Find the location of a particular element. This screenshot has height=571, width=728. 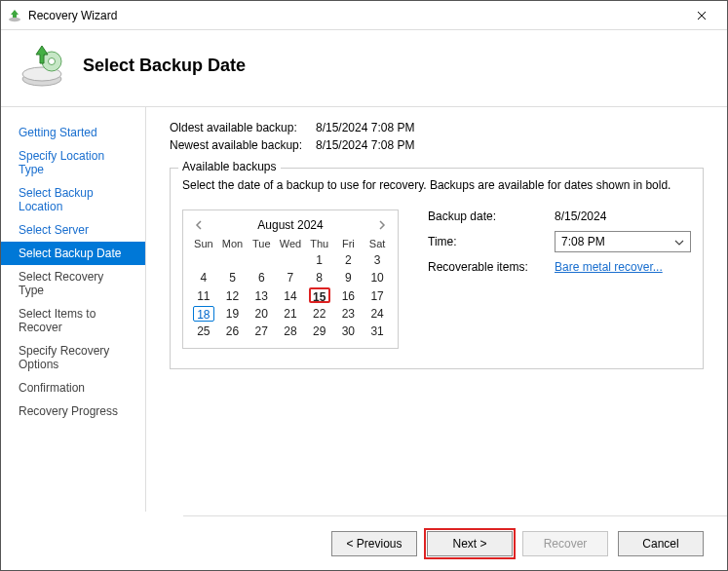

calendar-day: 30 is located at coordinates (349, 331).